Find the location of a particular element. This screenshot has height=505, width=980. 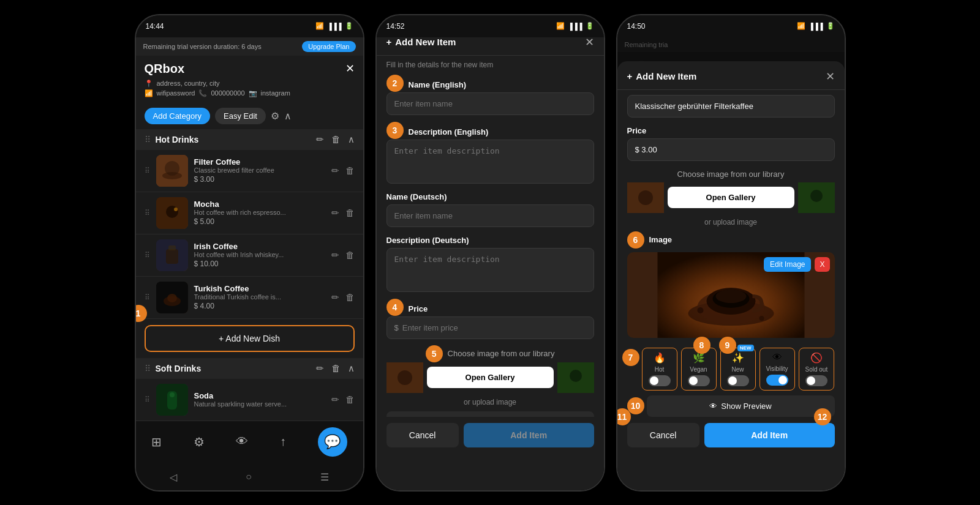

item-desc-1: Classic brewed filter coffee is located at coordinates (260, 170).